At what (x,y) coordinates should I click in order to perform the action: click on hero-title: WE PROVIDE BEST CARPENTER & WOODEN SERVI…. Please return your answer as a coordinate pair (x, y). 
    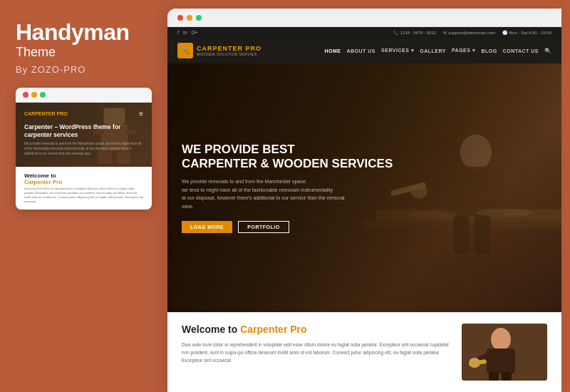
    Looking at the image, I should click on (365, 157).